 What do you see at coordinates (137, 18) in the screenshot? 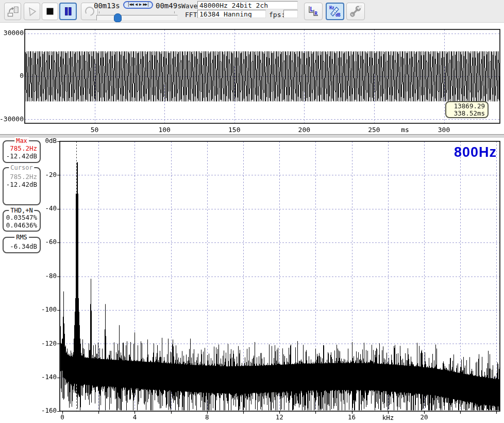
I see `position-slider-track` at bounding box center [137, 18].